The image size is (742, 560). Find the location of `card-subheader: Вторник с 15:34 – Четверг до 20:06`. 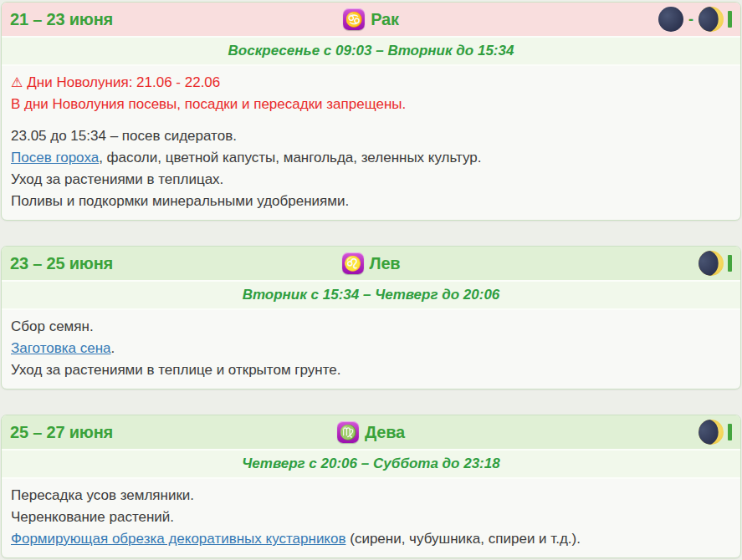

card-subheader: Вторник с 15:34 – Четверг до 20:06 is located at coordinates (371, 295).